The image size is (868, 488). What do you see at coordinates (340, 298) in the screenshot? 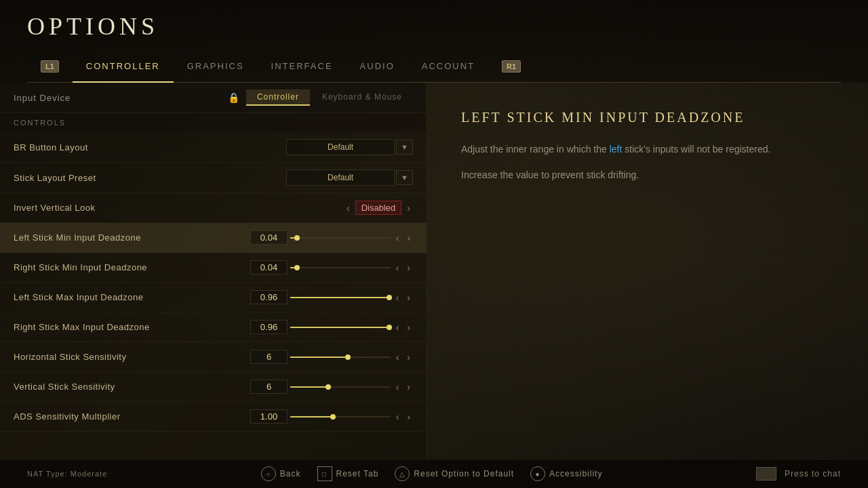
I see `slider-left-stick-max-deadzone` at bounding box center [340, 298].